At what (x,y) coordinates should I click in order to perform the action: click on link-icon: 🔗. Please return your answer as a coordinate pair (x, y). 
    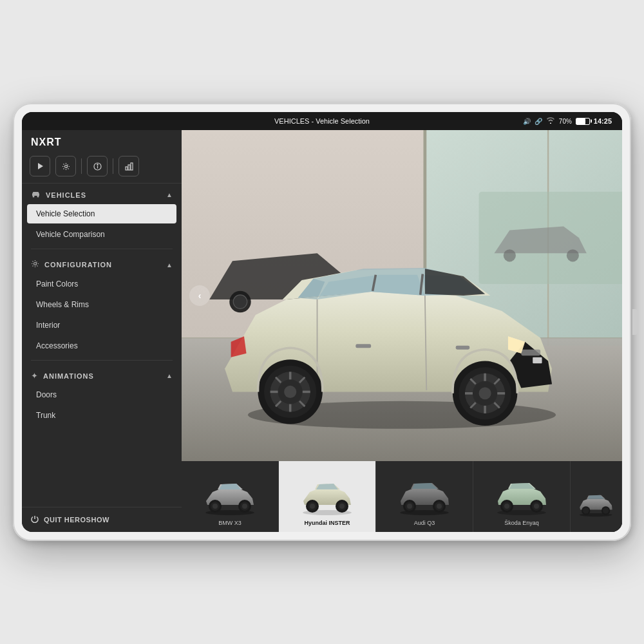
    Looking at the image, I should click on (538, 121).